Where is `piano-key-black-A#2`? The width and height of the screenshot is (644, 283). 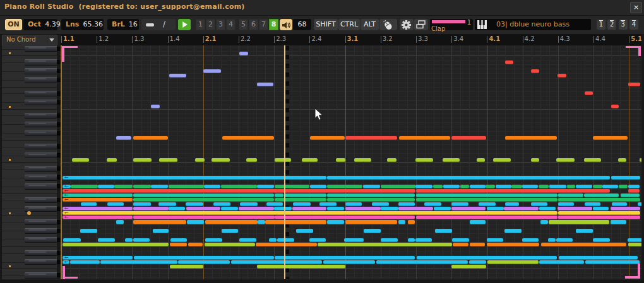
piano-key-black-A#2 is located at coordinates (40, 275).